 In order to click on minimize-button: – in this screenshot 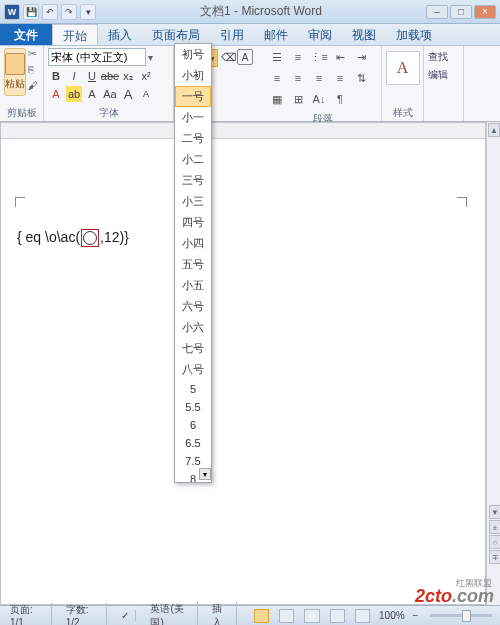, I will do `click(437, 12)`.